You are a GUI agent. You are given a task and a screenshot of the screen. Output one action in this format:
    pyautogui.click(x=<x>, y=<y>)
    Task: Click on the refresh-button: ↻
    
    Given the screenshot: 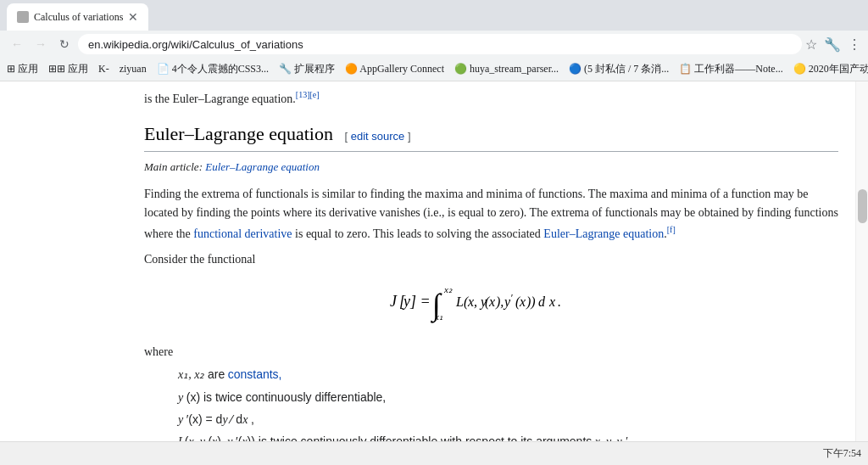 What is the action you would take?
    pyautogui.click(x=64, y=44)
    